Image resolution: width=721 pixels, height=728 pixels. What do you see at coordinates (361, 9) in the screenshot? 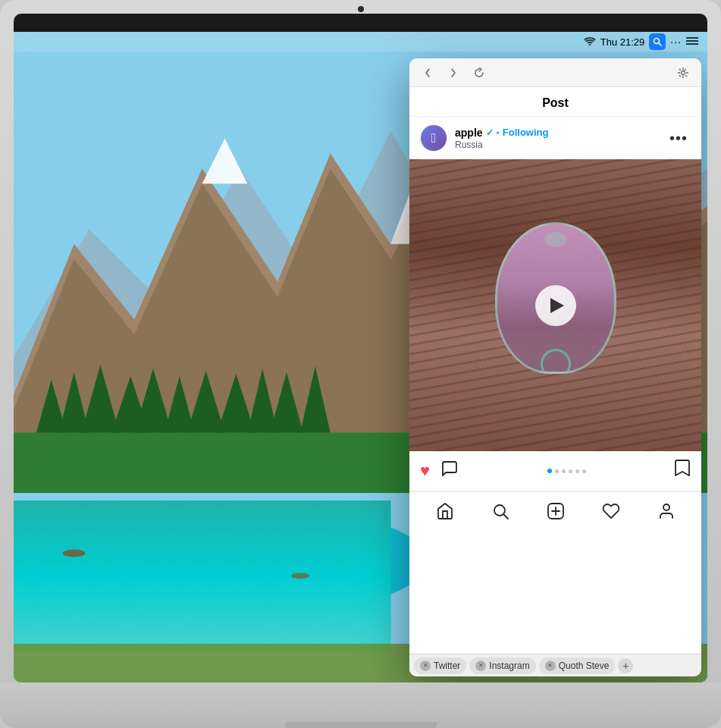
I see `camera-dot` at bounding box center [361, 9].